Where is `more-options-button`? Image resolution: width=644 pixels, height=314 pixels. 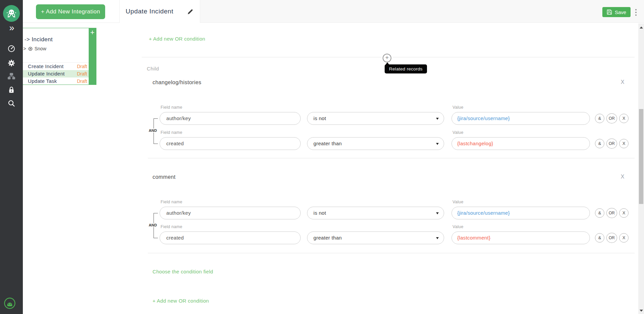 more-options-button is located at coordinates (636, 12).